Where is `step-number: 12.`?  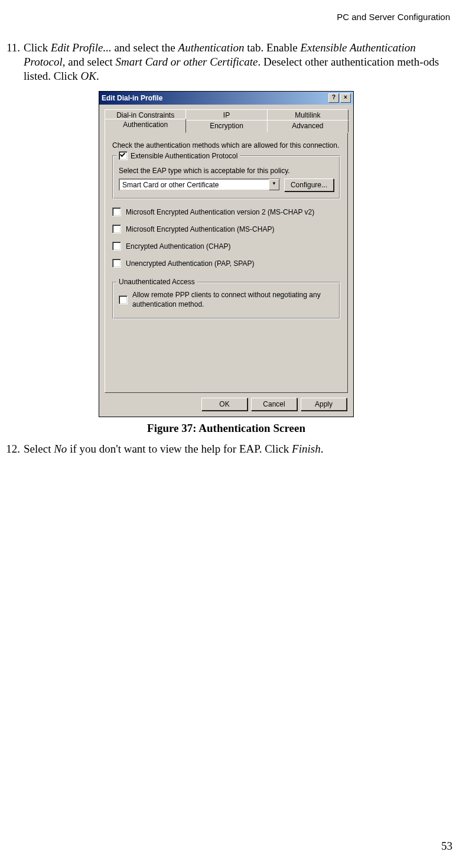 step-number: 12. is located at coordinates (12, 449).